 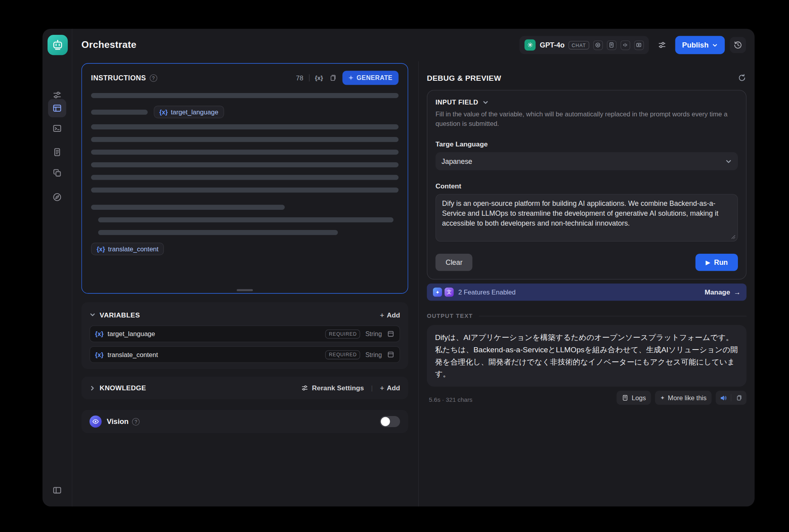 I want to click on knowledge-title: KNOWLEDGE, so click(x=123, y=388).